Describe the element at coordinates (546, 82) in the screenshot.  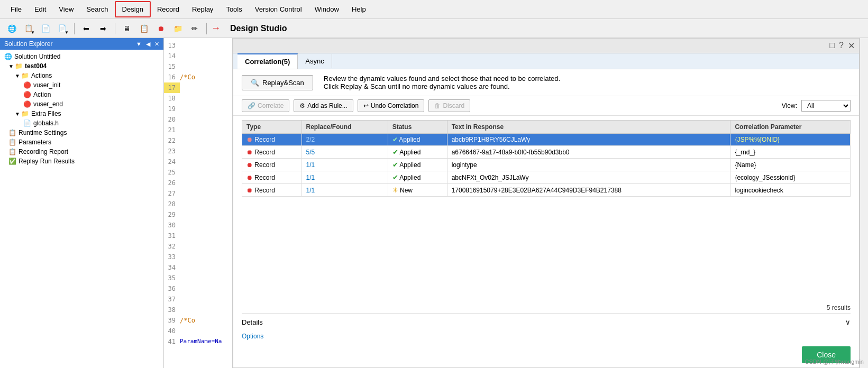
I see `replay-scan-area: 🔍 Replay&Scan Review the dynamic values …` at that location.